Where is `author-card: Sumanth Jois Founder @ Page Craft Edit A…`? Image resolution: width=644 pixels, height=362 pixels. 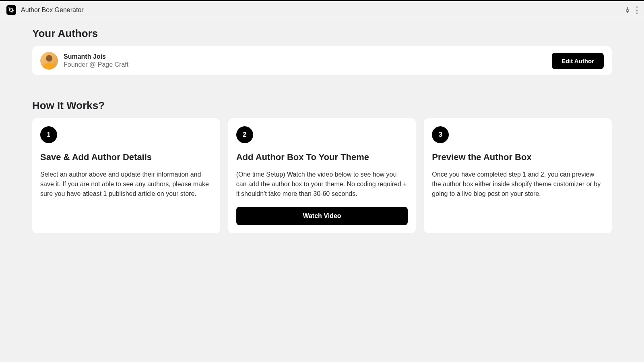 author-card: Sumanth Jois Founder @ Page Craft Edit A… is located at coordinates (322, 61).